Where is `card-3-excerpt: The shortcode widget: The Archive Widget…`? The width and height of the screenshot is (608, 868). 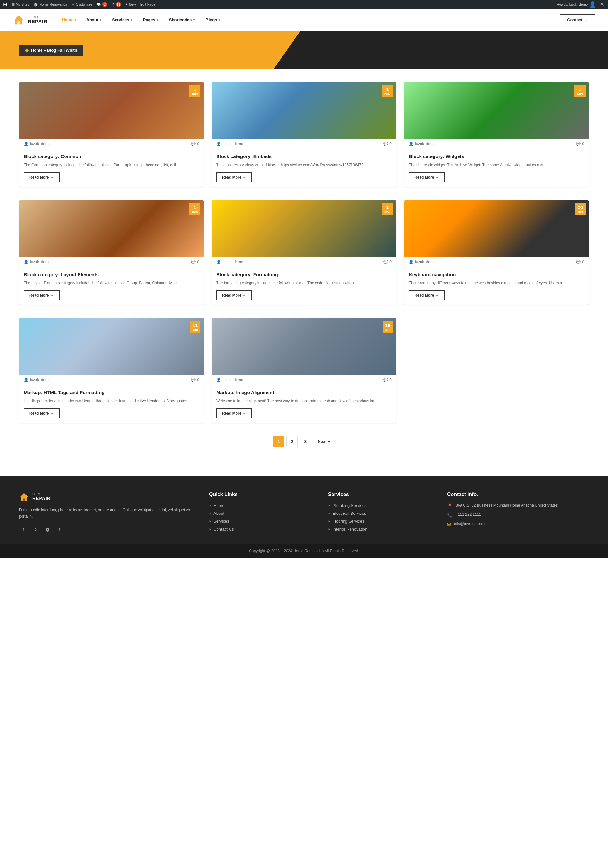 card-3-excerpt: The shortcode widget: The Archive Widget… is located at coordinates (497, 165).